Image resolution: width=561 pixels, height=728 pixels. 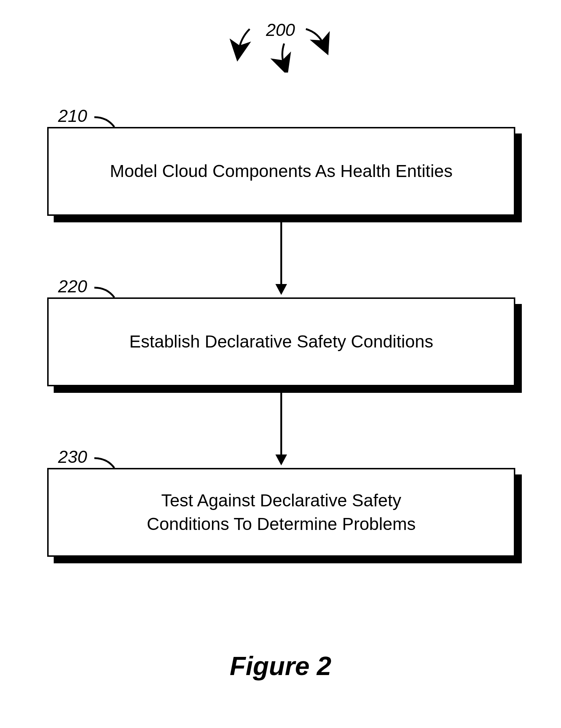 What do you see at coordinates (73, 457) in the screenshot?
I see `step-ref-label: 230` at bounding box center [73, 457].